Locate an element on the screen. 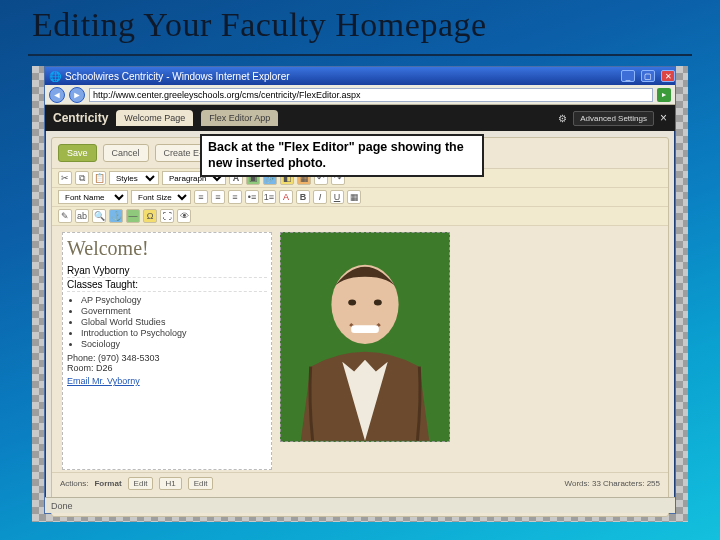 The width and height of the screenshot is (720, 540). maximize-button: ▢ is located at coordinates (648, 76).